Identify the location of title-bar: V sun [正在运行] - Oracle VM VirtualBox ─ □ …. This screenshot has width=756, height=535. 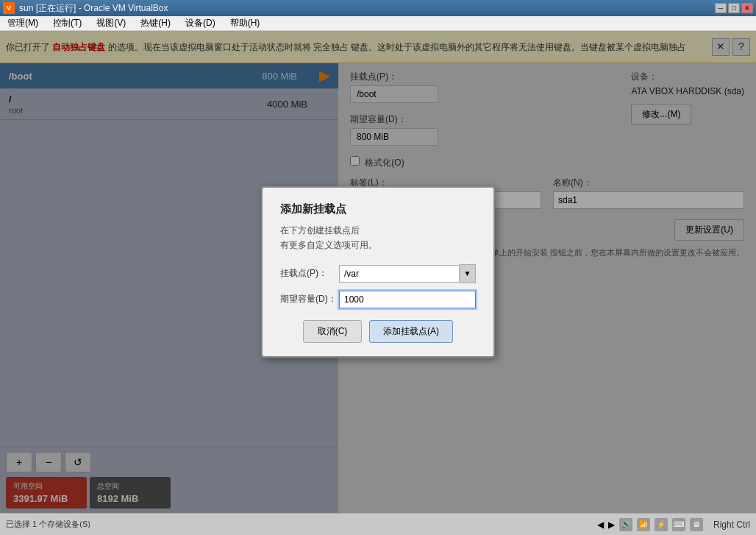
(378, 8).